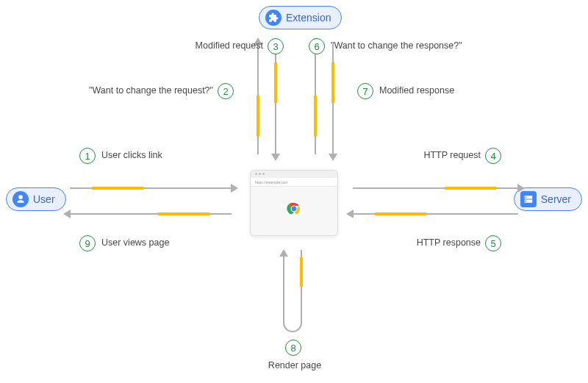  Describe the element at coordinates (493, 156) in the screenshot. I see `step-4-number: 4` at that location.